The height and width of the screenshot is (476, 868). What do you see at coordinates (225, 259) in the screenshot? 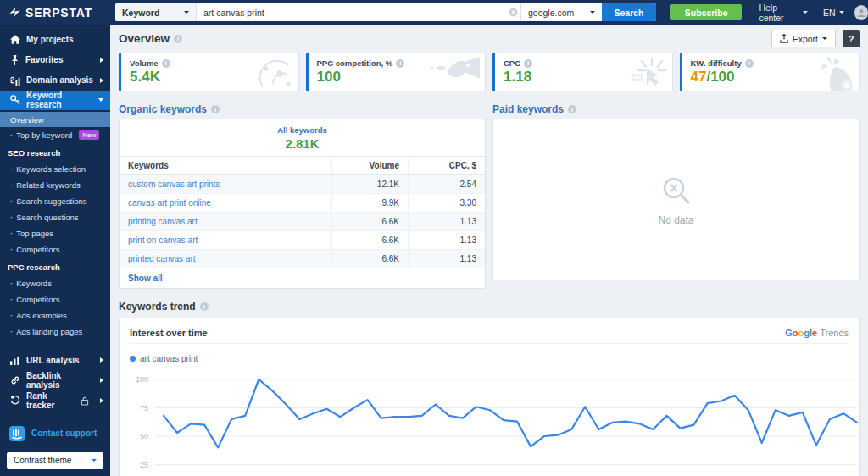
I see `keyword-link: printed canvas art` at bounding box center [225, 259].